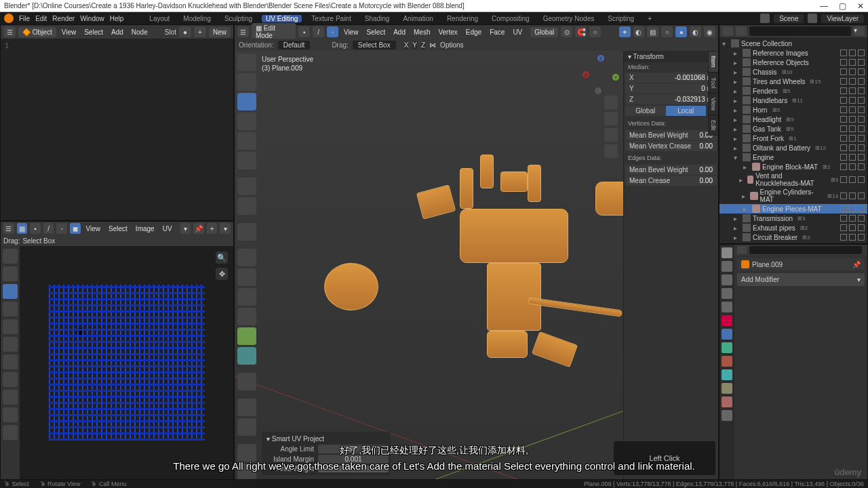  I want to click on tool-pinch, so click(10, 432).